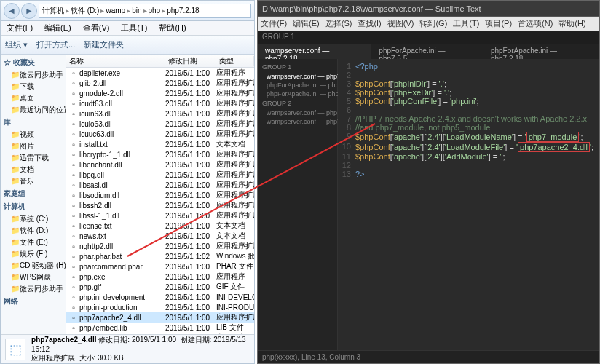 This screenshot has width=600, height=364. What do you see at coordinates (469, 174) in the screenshot?
I see `code-line: 13?>` at bounding box center [469, 174].